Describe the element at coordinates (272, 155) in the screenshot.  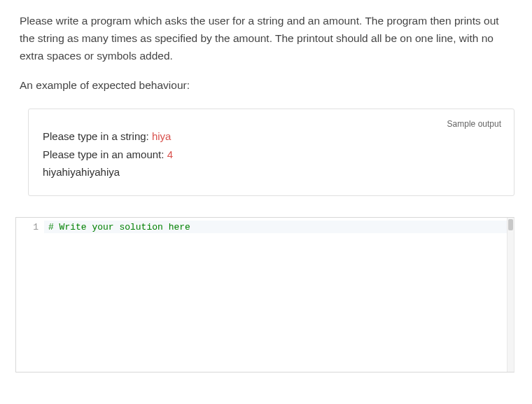
I see `sample-line: Please type in an amount: 4` at that location.